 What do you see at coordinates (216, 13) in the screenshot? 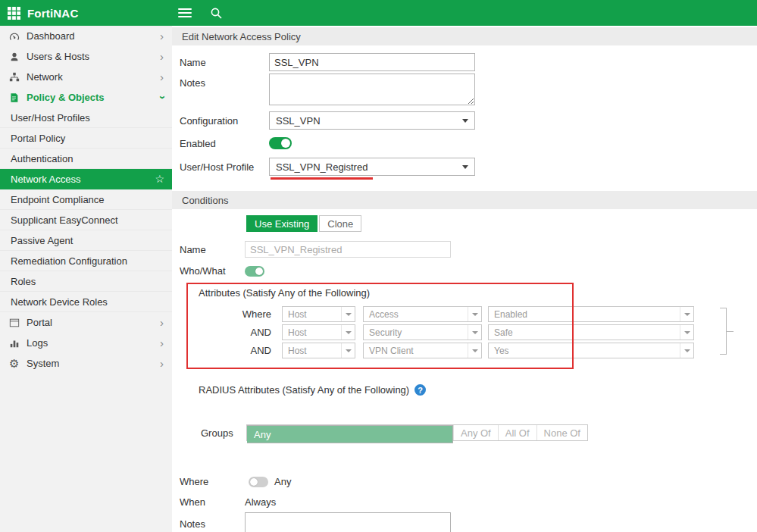
I see `search-icon` at bounding box center [216, 13].